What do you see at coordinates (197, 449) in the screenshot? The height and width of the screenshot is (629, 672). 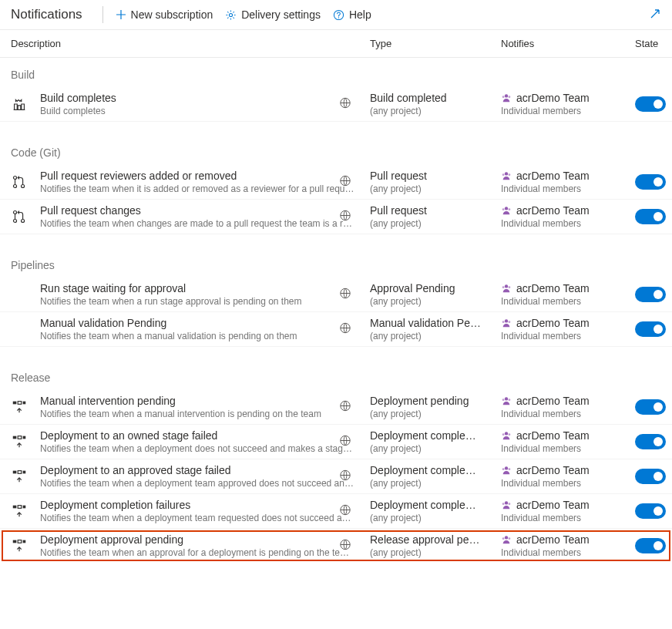 I see `row-subtitle: Notifies the team when a deployment does…` at bounding box center [197, 449].